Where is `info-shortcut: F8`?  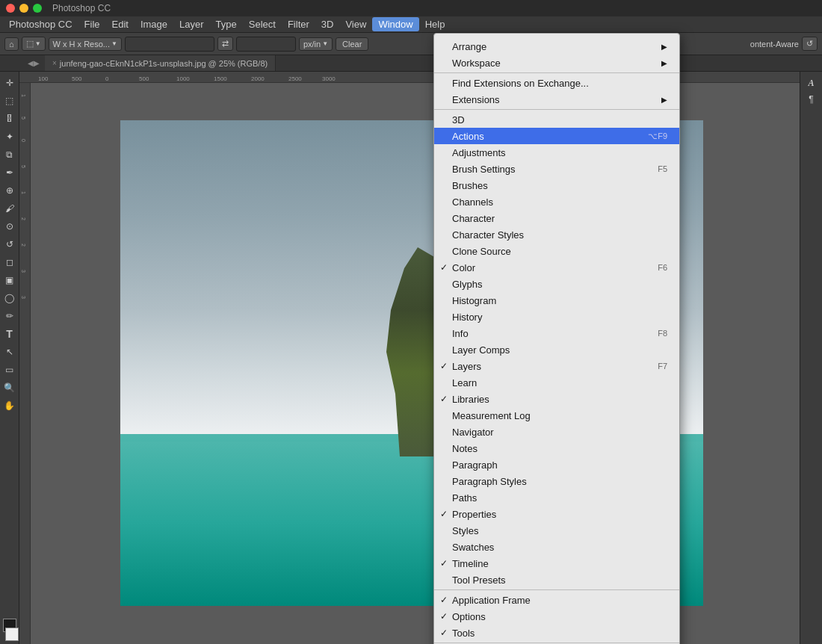
info-shortcut: F8 is located at coordinates (662, 333).